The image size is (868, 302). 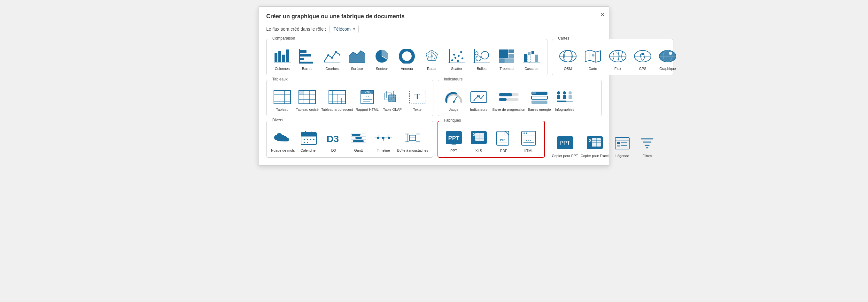 I want to click on chart-item-copier-ppt: PPT Copier pour PPT, so click(x=565, y=146).